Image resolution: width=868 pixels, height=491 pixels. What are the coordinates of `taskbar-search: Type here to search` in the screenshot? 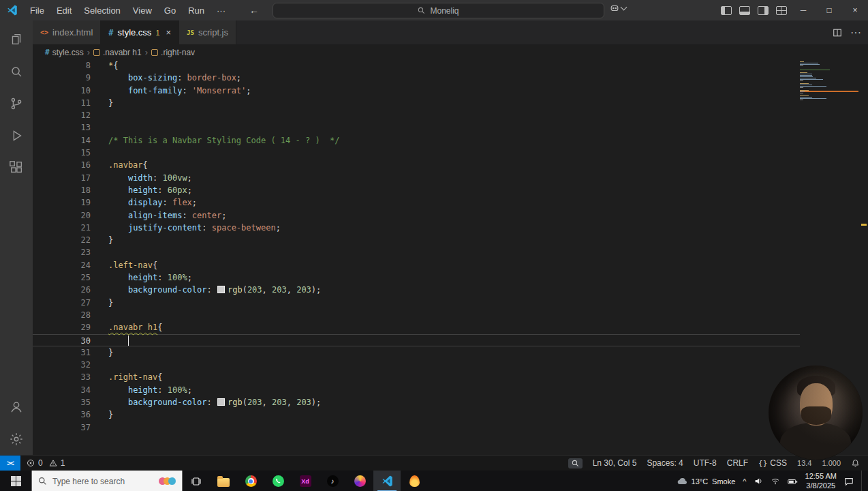 It's located at (107, 481).